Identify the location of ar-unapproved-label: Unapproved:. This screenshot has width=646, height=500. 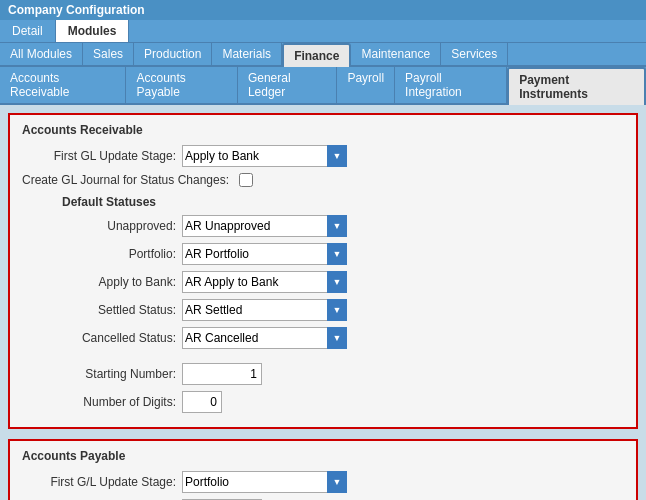
(102, 226).